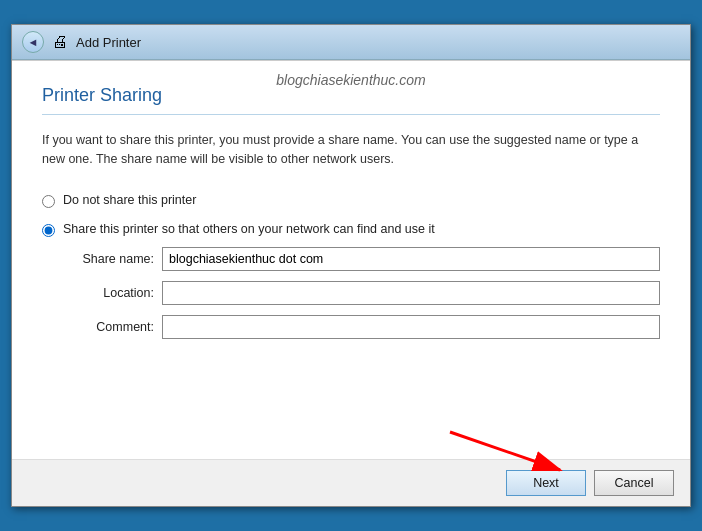 The width and height of the screenshot is (702, 531). Describe the element at coordinates (60, 42) in the screenshot. I see `printer-icon: 🖨` at that location.